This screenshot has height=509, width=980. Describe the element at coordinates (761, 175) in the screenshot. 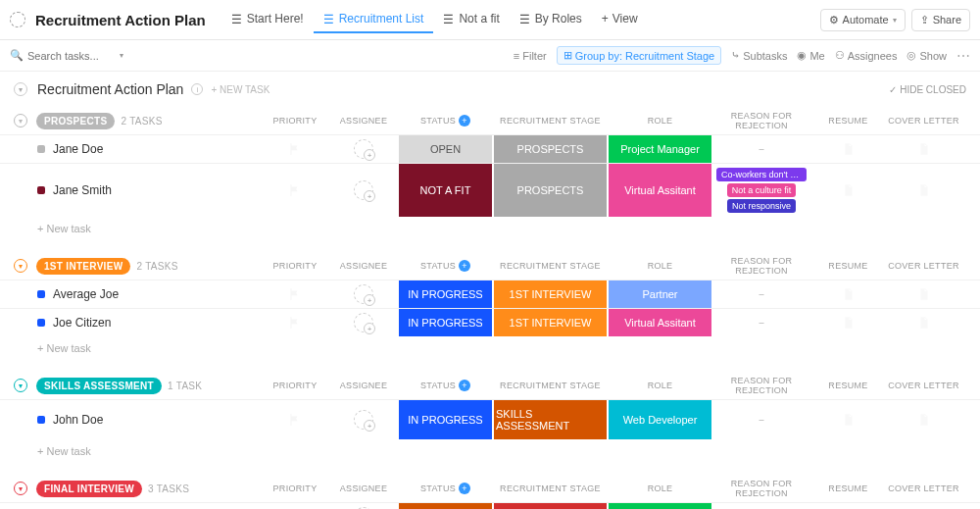

I see `rejection-tag: Co-workers don't appro...` at that location.